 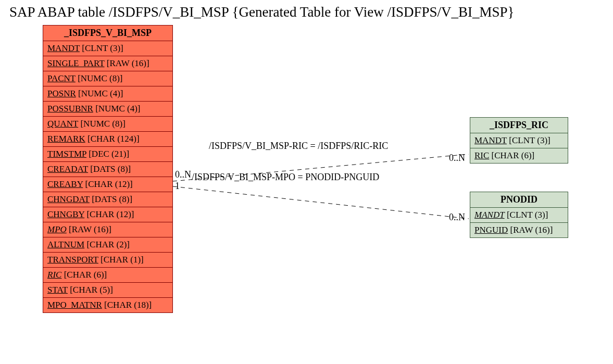 What do you see at coordinates (108, 170) in the screenshot?
I see `field-row: CREADAT [DATS (8)]` at bounding box center [108, 170].